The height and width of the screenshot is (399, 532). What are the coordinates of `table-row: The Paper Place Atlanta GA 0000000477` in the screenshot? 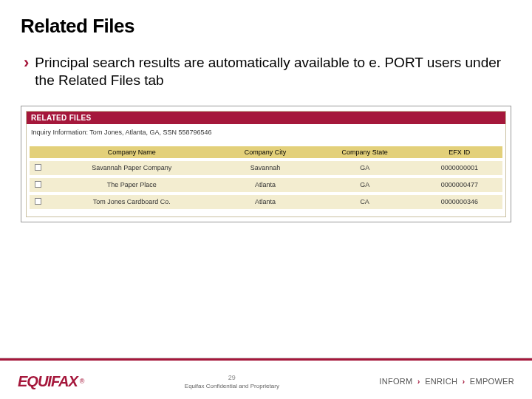 It's located at (266, 185).